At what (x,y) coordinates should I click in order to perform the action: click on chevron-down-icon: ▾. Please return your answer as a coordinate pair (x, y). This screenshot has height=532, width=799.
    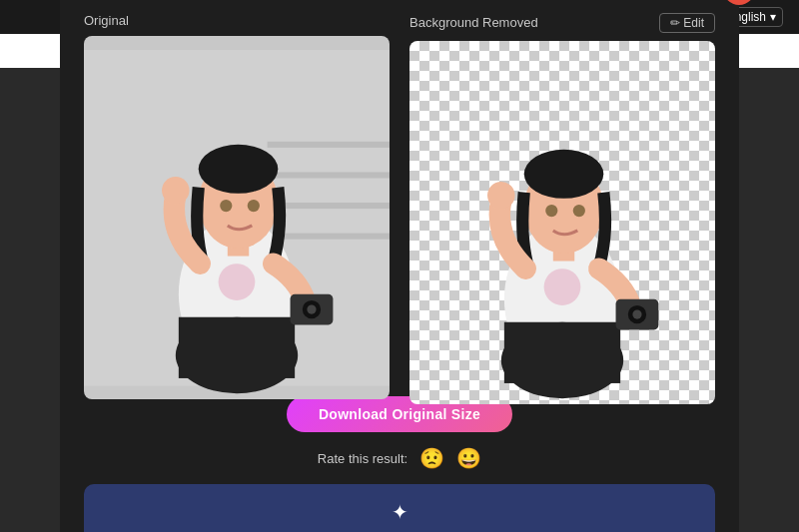
    Looking at the image, I should click on (773, 17).